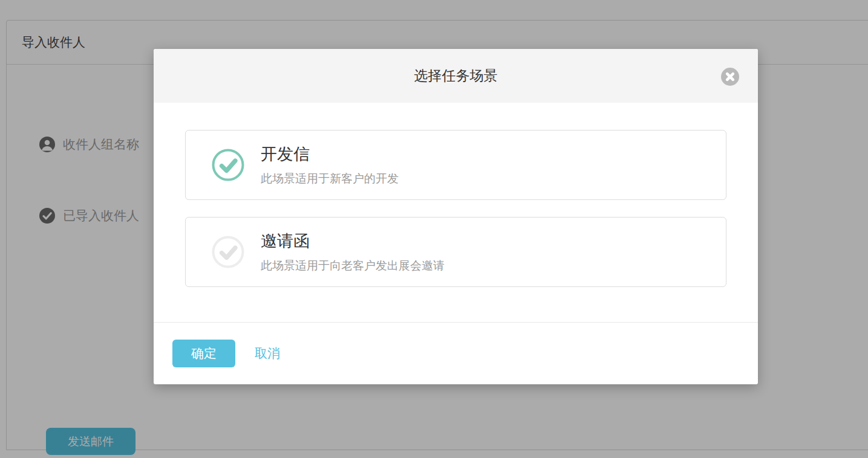 Image resolution: width=868 pixels, height=458 pixels. I want to click on confirm-button: 确定, so click(204, 353).